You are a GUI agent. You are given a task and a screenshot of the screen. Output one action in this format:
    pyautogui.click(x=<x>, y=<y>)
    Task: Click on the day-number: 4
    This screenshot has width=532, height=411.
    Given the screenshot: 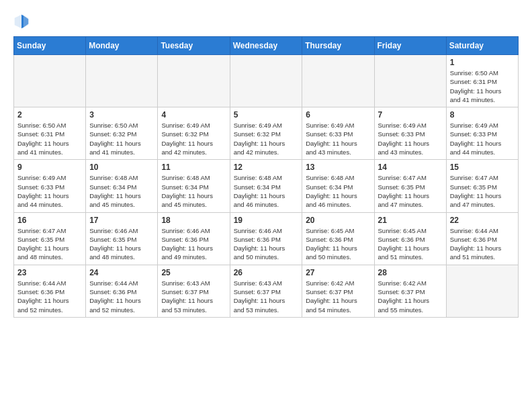 What is the action you would take?
    pyautogui.click(x=193, y=115)
    